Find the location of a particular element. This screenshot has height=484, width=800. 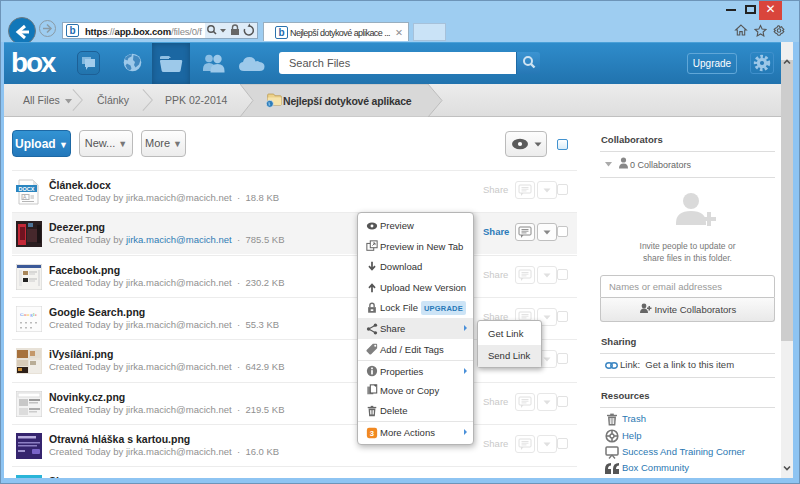

svg-text: DOCX is located at coordinates (27, 189).